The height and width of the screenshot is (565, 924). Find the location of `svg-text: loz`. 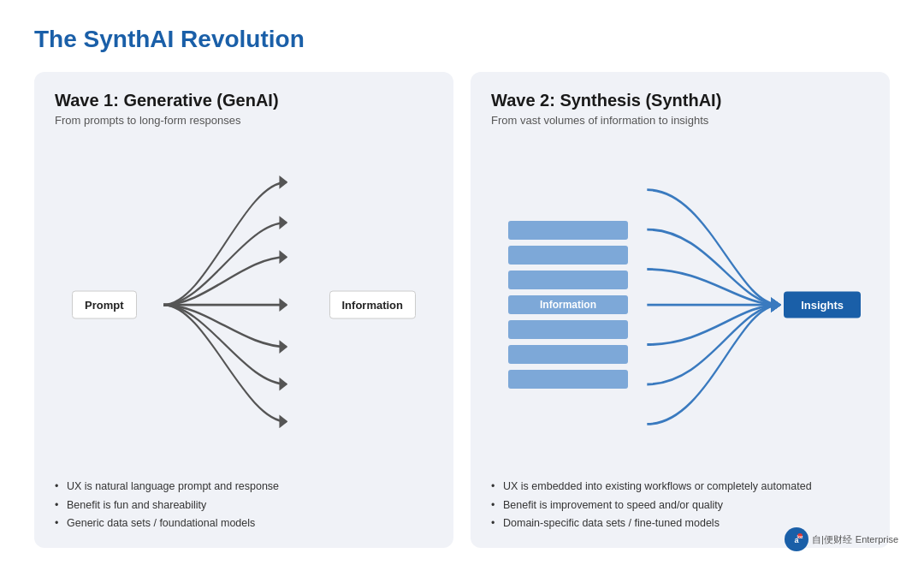

svg-text: loz is located at coordinates (801, 537).